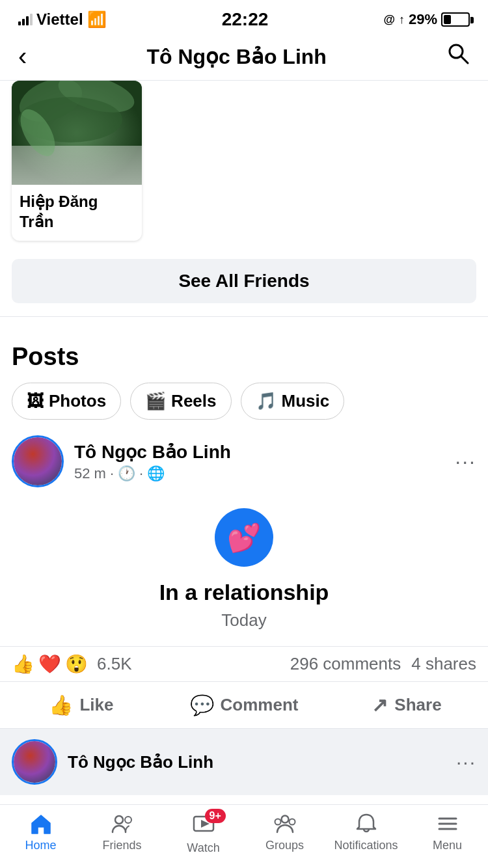  Describe the element at coordinates (66, 401) in the screenshot. I see `photos-filter: 🖼 Photos` at that location.